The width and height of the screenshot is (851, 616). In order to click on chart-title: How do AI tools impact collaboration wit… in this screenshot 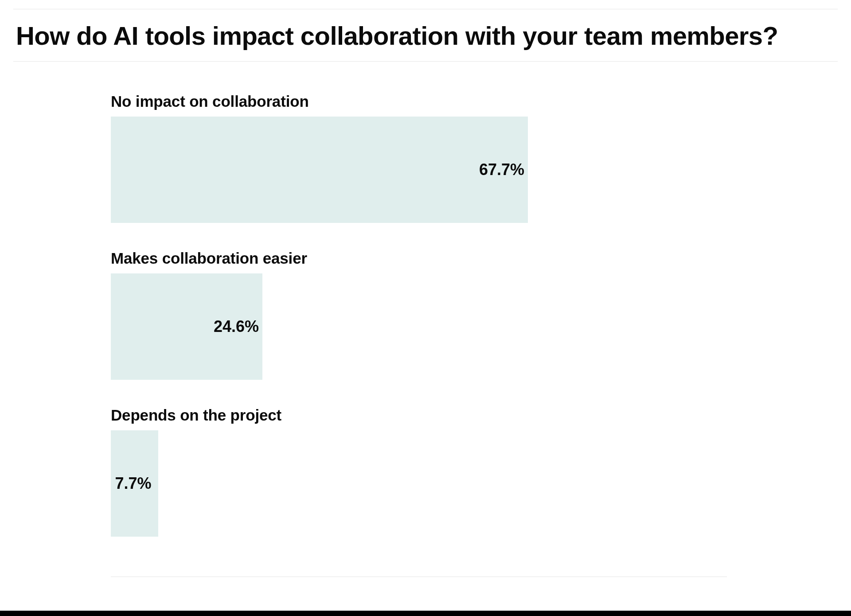, I will do `click(426, 35)`.